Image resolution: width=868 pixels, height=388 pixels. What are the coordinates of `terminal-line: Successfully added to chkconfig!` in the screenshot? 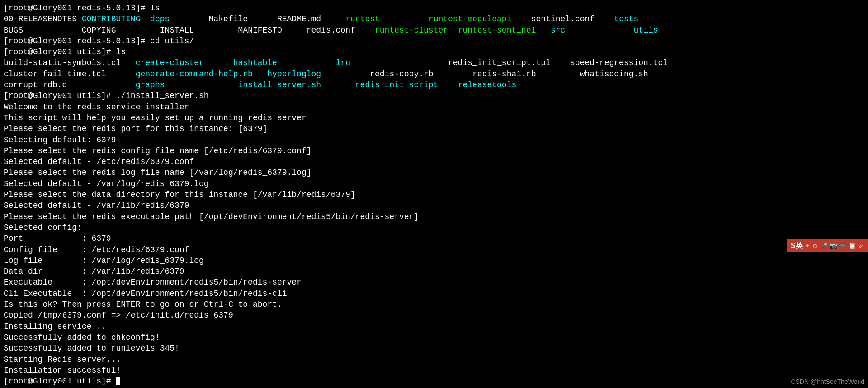 It's located at (434, 337).